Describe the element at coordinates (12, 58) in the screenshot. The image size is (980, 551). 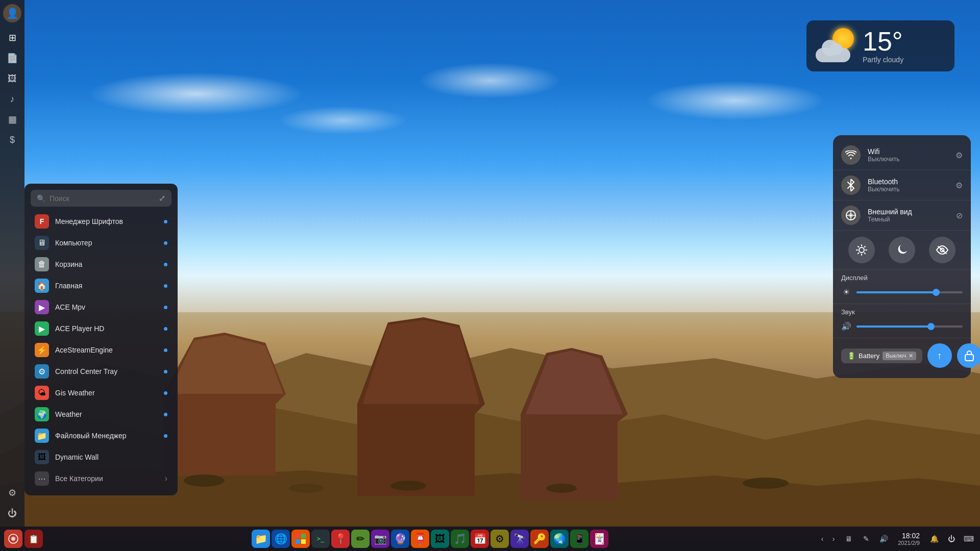
I see `sidebar-files-icon: 📄` at that location.